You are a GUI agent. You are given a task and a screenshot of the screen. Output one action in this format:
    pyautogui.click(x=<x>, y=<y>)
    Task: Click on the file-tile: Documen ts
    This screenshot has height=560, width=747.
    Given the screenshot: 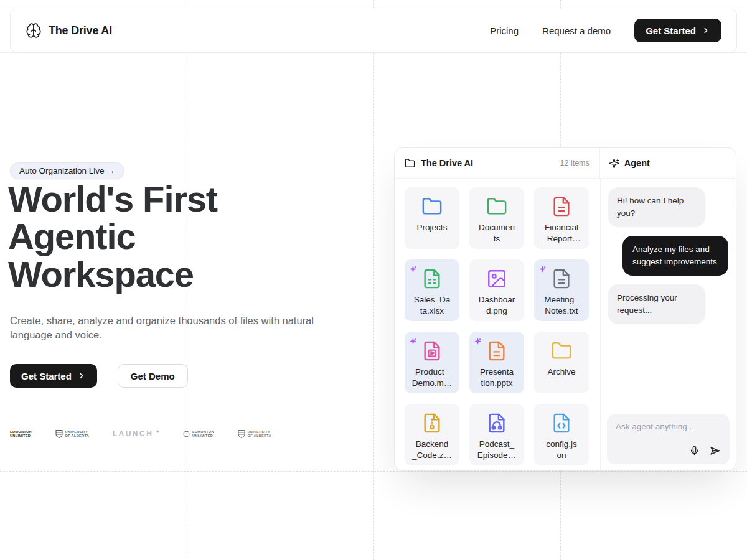 What is the action you would take?
    pyautogui.click(x=497, y=218)
    